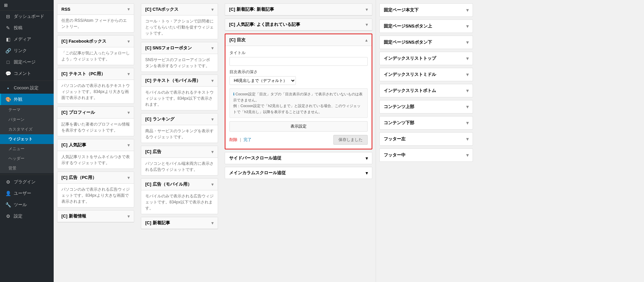  I want to click on sidebar-item-theme: テーマ, so click(27, 110).